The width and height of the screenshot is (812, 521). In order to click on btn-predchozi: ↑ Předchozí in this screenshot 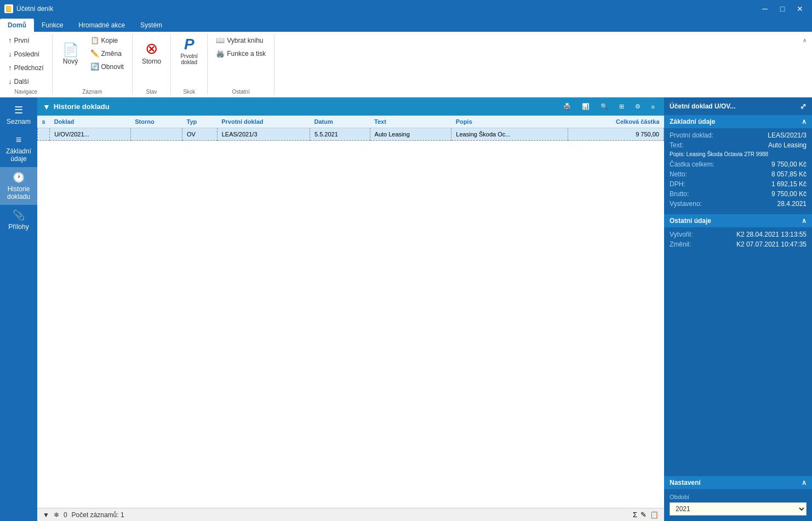, I will do `click(26, 68)`.